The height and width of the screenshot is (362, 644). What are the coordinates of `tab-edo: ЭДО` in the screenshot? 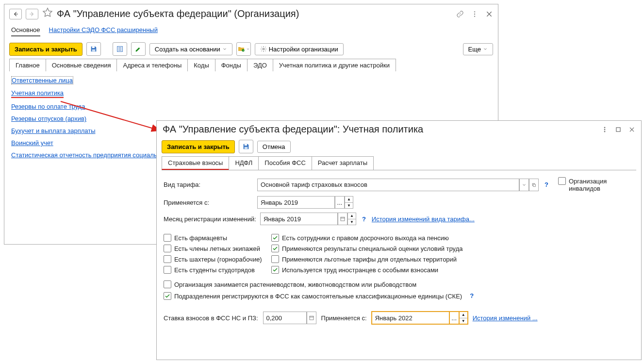 It's located at (260, 65).